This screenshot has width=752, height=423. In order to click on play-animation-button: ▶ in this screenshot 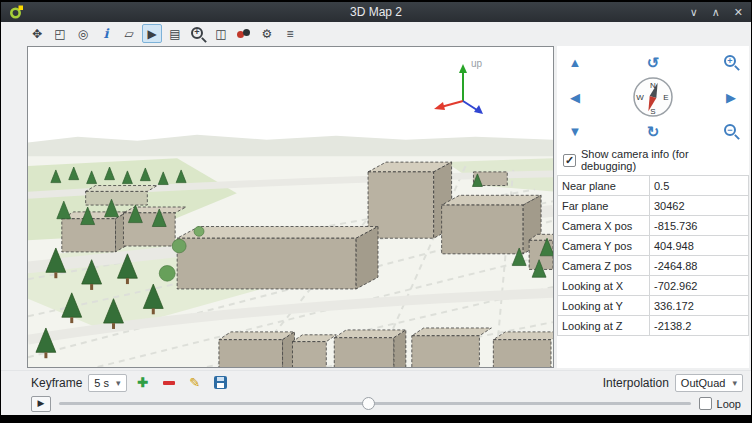, I will do `click(152, 34)`.